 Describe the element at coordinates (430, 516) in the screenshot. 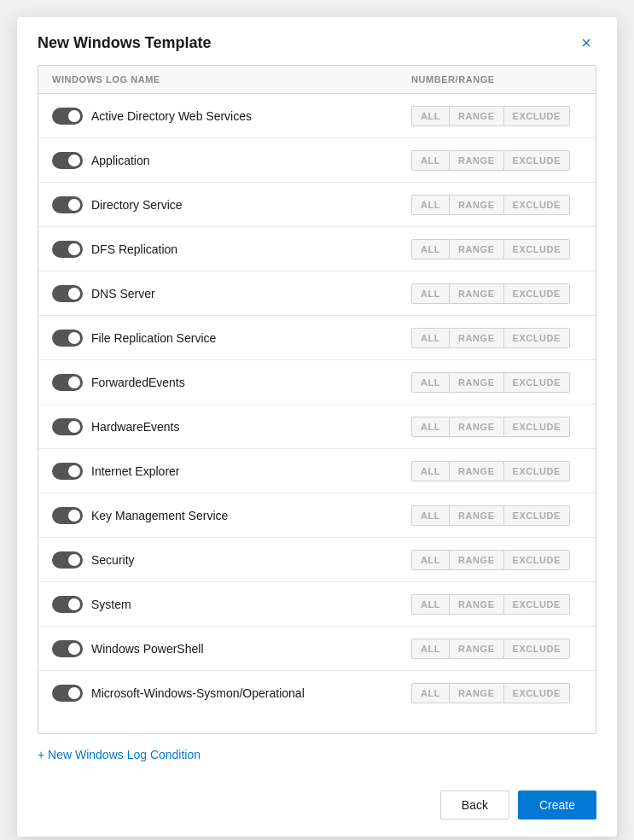

I see `btn-all-key-management: ALL` at that location.